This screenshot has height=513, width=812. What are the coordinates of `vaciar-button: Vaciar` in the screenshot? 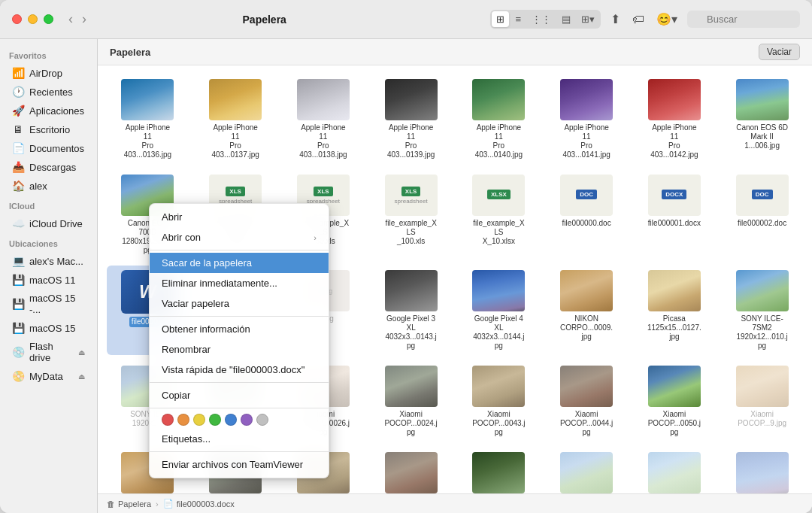 It's located at (779, 52).